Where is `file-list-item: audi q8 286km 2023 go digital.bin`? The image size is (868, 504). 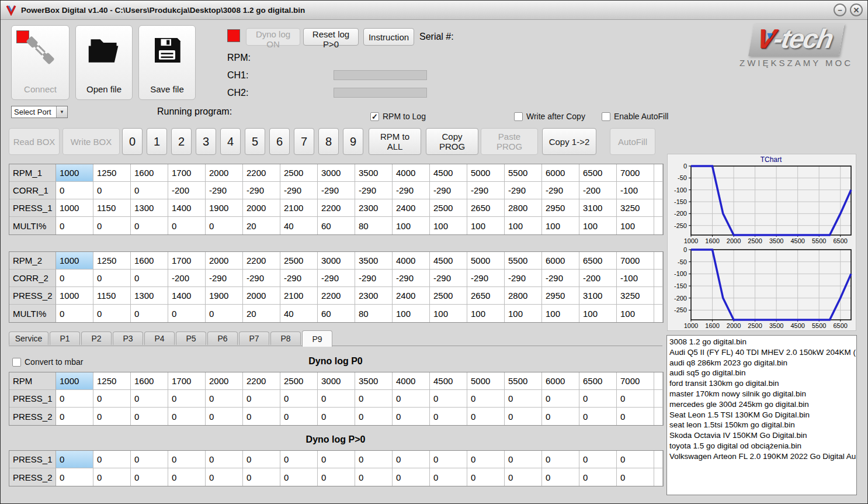
file-list-item: audi q8 286km 2023 go digital.bin is located at coordinates (762, 363).